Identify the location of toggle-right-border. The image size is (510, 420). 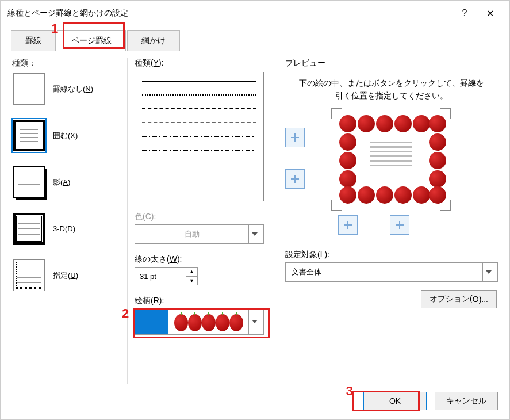
(400, 225).